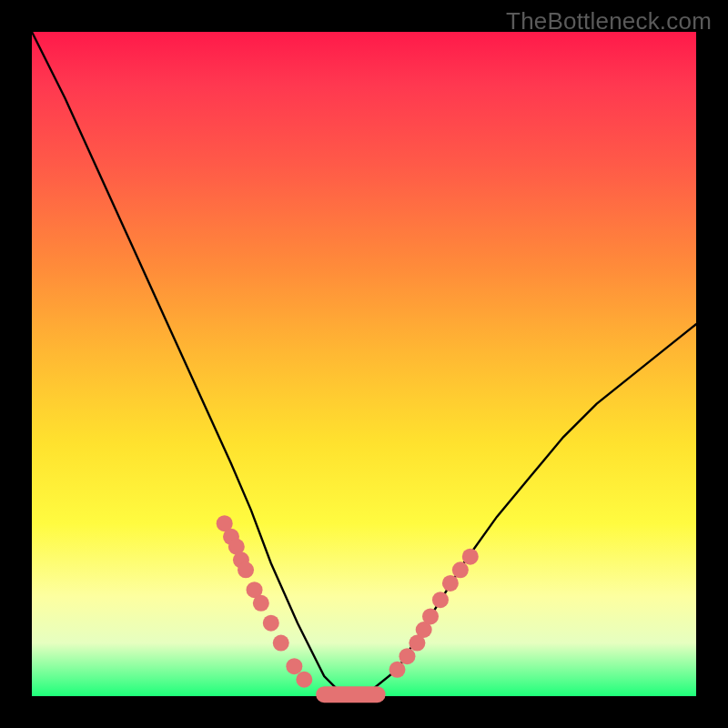 This screenshot has height=728, width=728. I want to click on right-cluster-points, so click(434, 613).